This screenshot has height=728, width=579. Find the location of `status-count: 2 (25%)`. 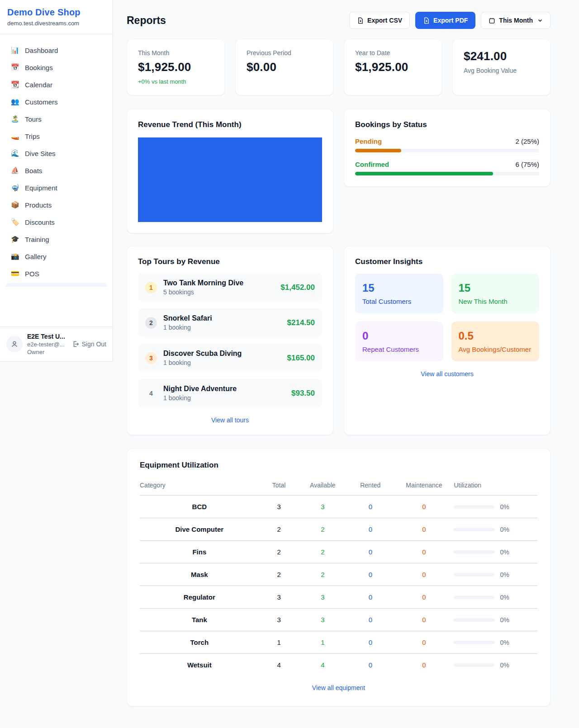

status-count: 2 (25%) is located at coordinates (527, 141).